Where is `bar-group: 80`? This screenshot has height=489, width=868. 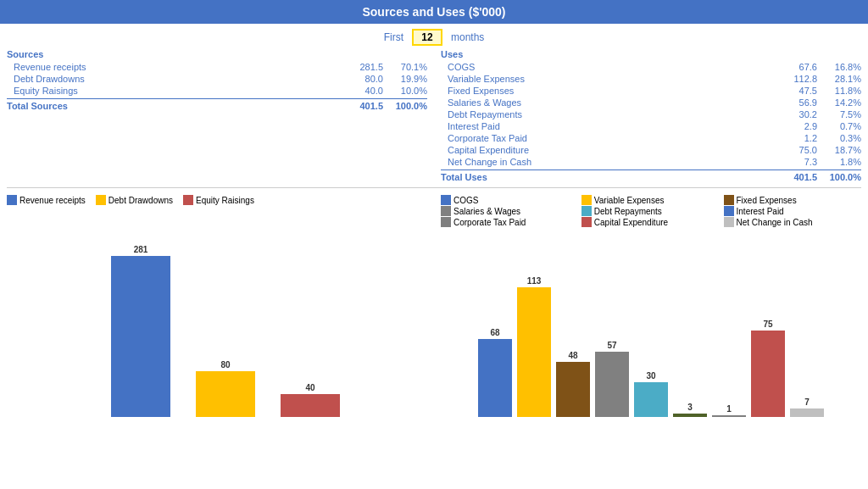 bar-group: 80 is located at coordinates (225, 388).